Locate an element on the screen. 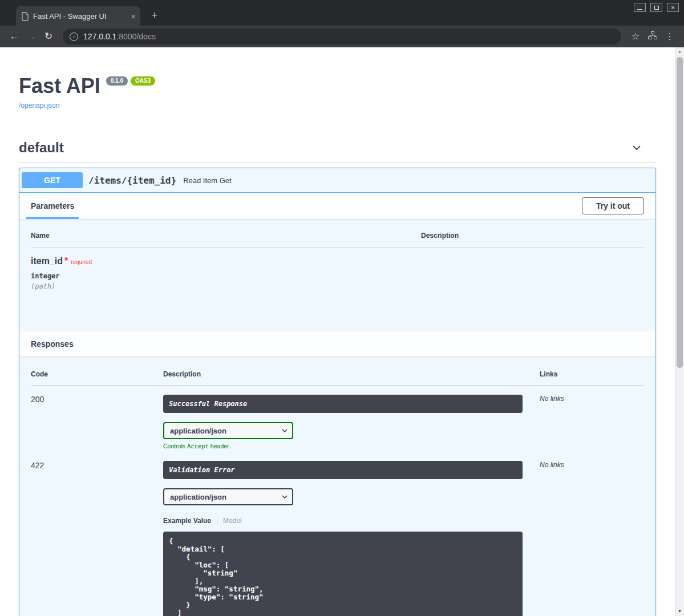 The width and height of the screenshot is (684, 616). col-links-header: Links is located at coordinates (592, 374).